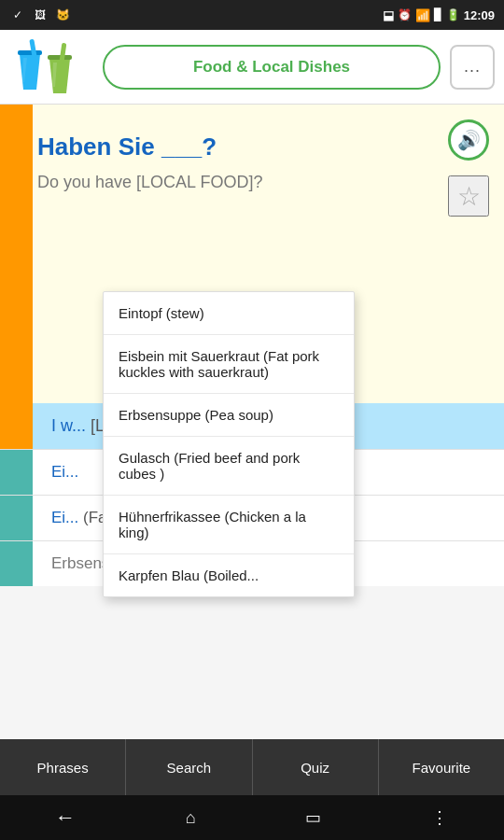 The height and width of the screenshot is (840, 504). What do you see at coordinates (229, 525) in the screenshot?
I see `dropdown-item-5: Hühnerfrikassee (Chicken a la king)` at bounding box center [229, 525].